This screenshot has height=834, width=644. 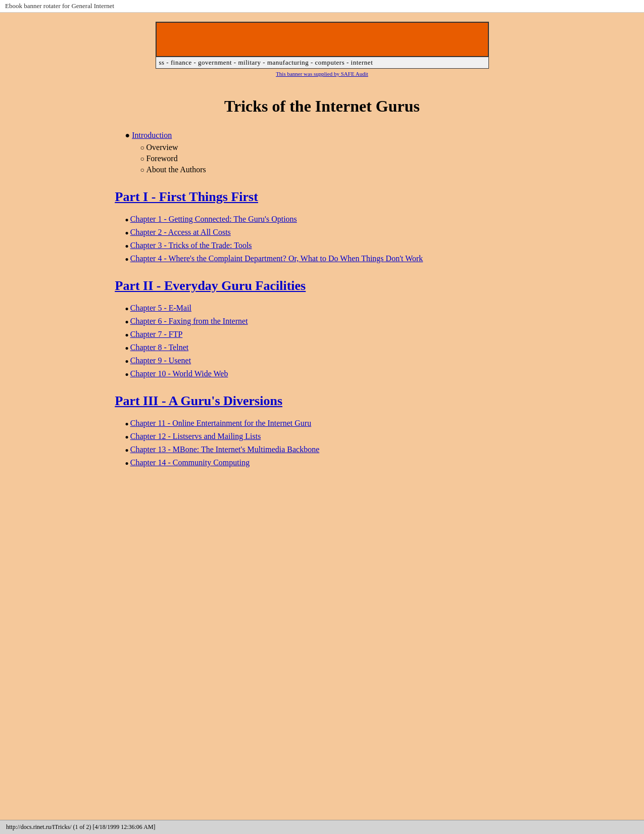 What do you see at coordinates (322, 63) in the screenshot?
I see `banner-tagline: ss - finance - government - military - m…` at bounding box center [322, 63].